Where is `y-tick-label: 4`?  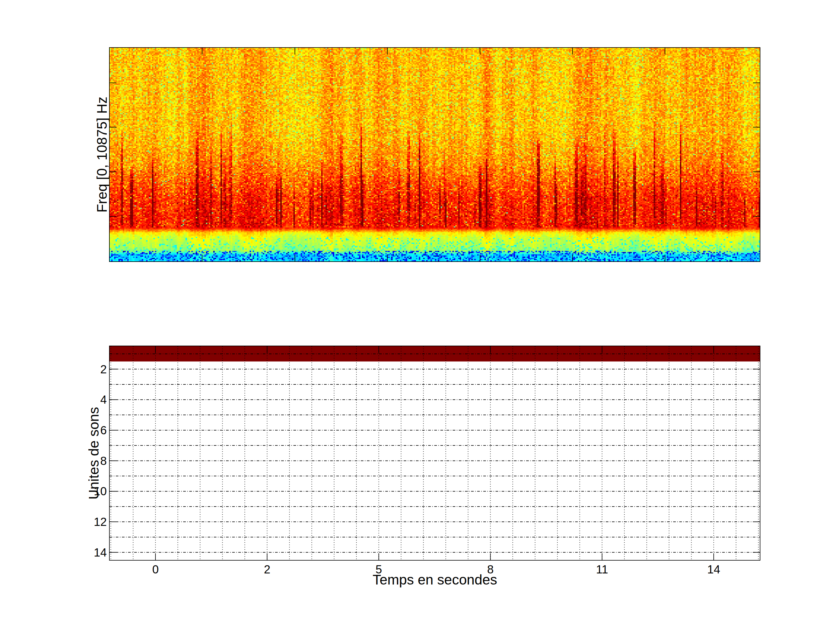 y-tick-label: 4 is located at coordinates (77, 399).